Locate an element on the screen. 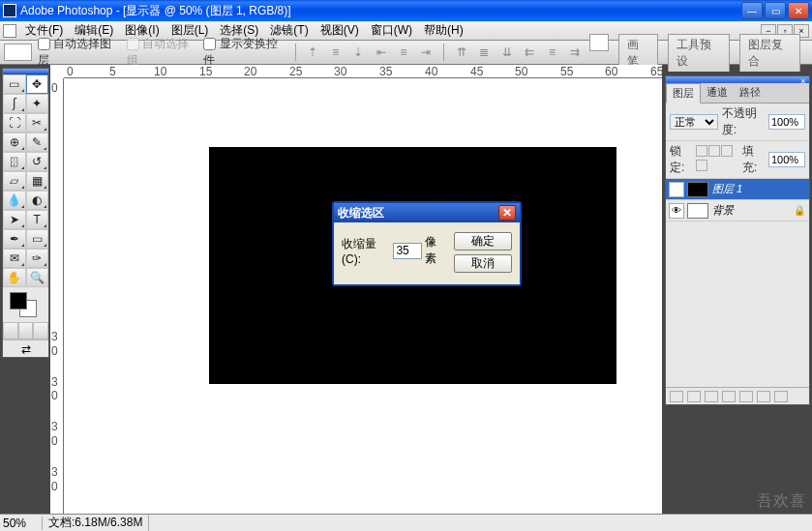 The height and width of the screenshot is (531, 812). contract-selection-dialog: 收缩选区 ✕ 收缩量(C): 像素 确定 取消 is located at coordinates (427, 244).